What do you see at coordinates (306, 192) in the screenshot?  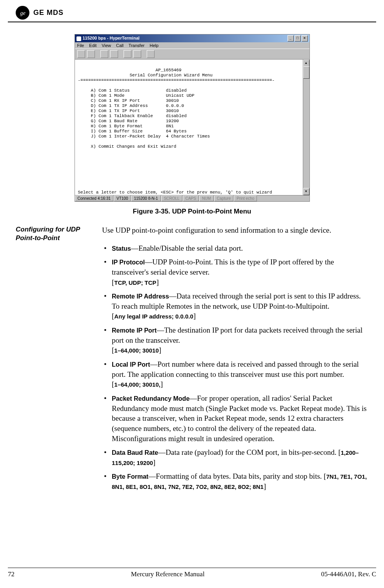 I see `scroll-down-button: ▾` at bounding box center [306, 192].